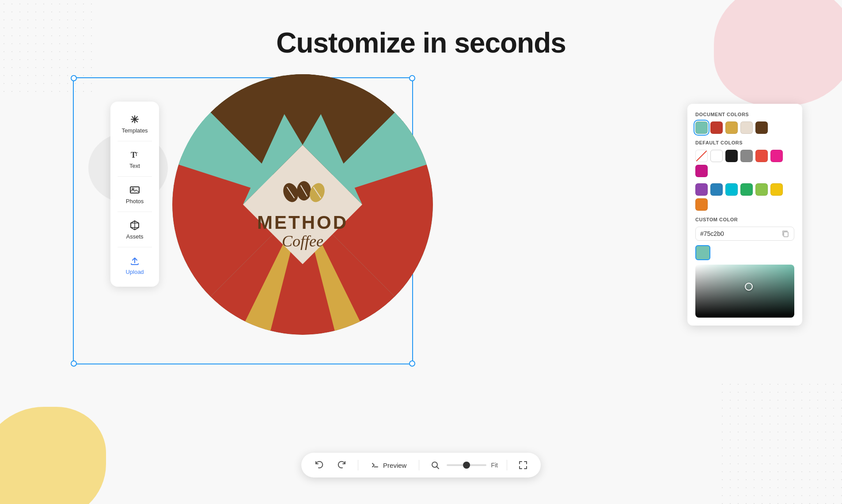  What do you see at coordinates (745, 143) in the screenshot?
I see `default-colors-label: DEFAULT COLORS` at bounding box center [745, 143].